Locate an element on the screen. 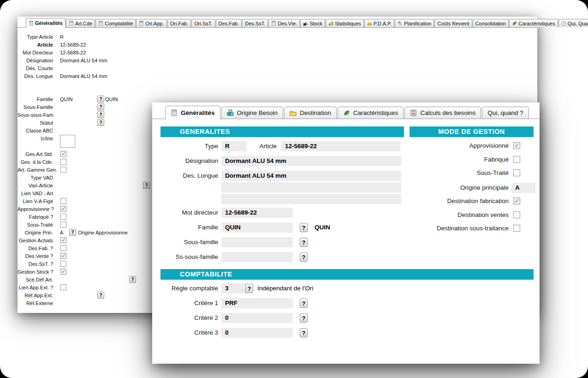 The height and width of the screenshot is (378, 588). field-label: Lien V-A Figé is located at coordinates (35, 201).